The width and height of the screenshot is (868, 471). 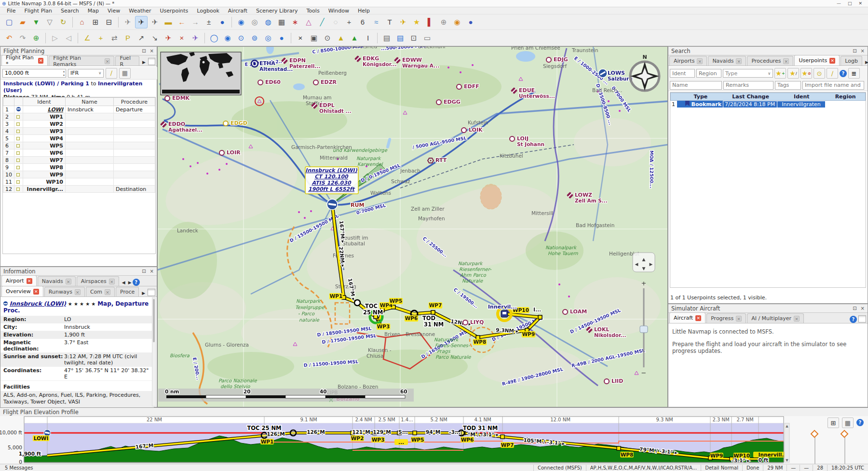 What do you see at coordinates (709, 73) in the screenshot?
I see `userpoint-region-filter` at bounding box center [709, 73].